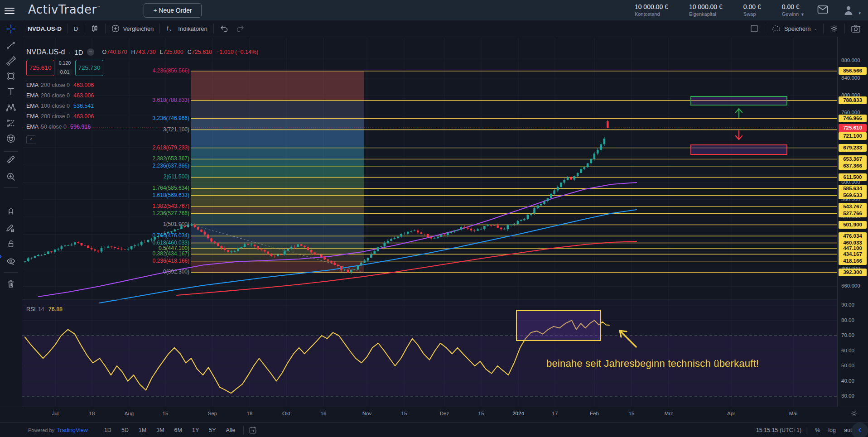 This screenshot has height=437, width=868. I want to click on annotation-text: beinahe seit Jahresbeginn technisch über…, so click(652, 364).